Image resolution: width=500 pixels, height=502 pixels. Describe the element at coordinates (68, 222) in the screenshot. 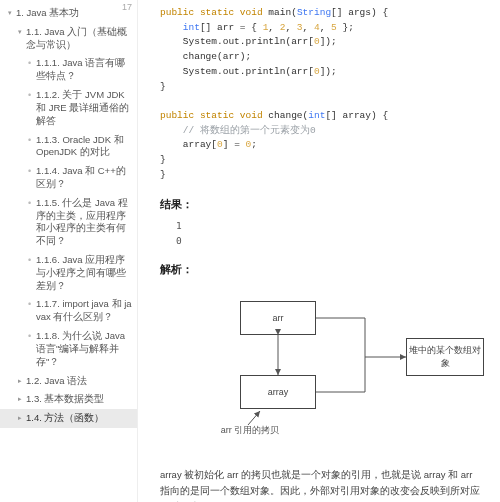

I see `sidebar-item-6: •1.1.5. 什么是 Java 程序的主类，应用程序和小程序的主类有何不同？` at that location.